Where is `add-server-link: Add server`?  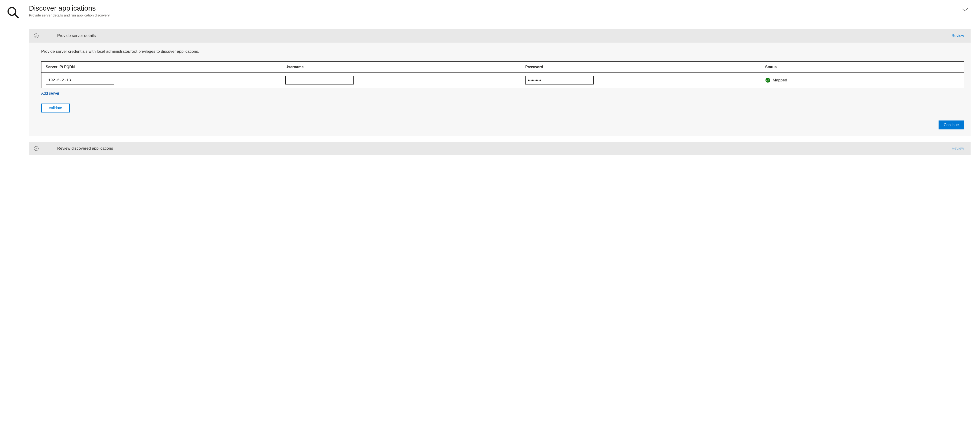 add-server-link: Add server is located at coordinates (50, 94).